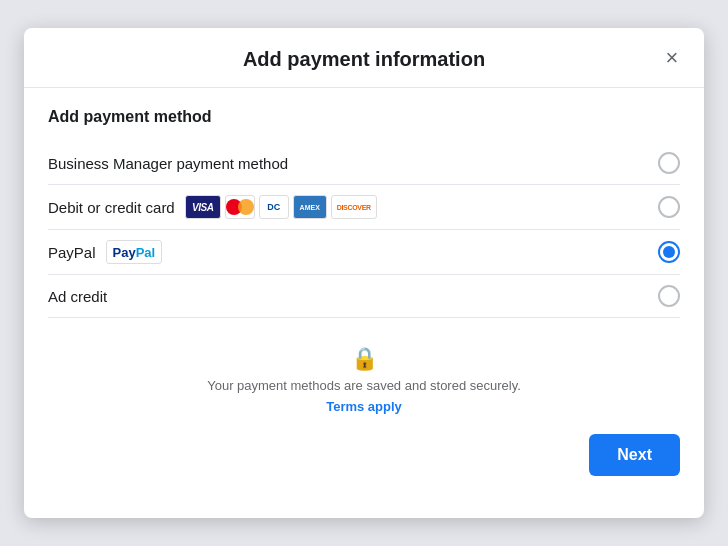 Image resolution: width=728 pixels, height=546 pixels. What do you see at coordinates (364, 359) in the screenshot?
I see `lock-icon: 🔒` at bounding box center [364, 359].